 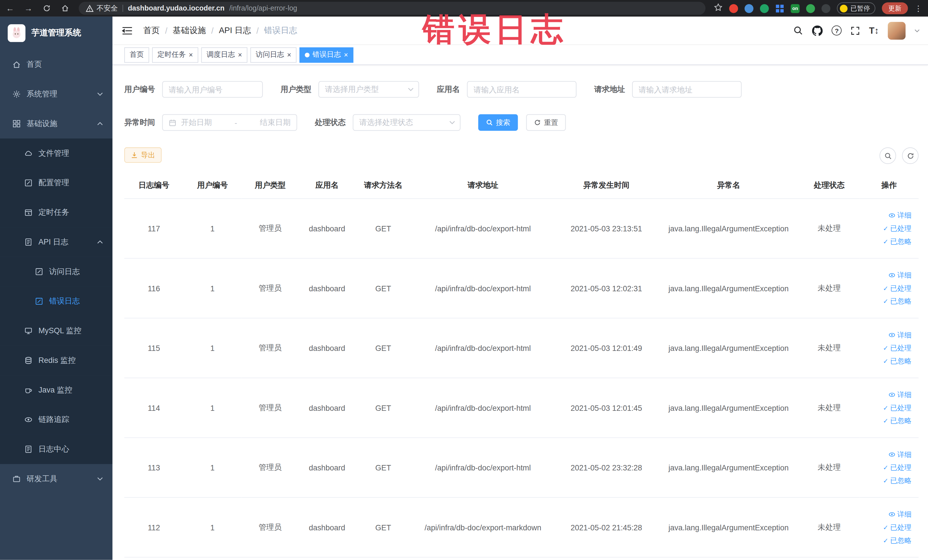 I want to click on refresh-button, so click(x=910, y=156).